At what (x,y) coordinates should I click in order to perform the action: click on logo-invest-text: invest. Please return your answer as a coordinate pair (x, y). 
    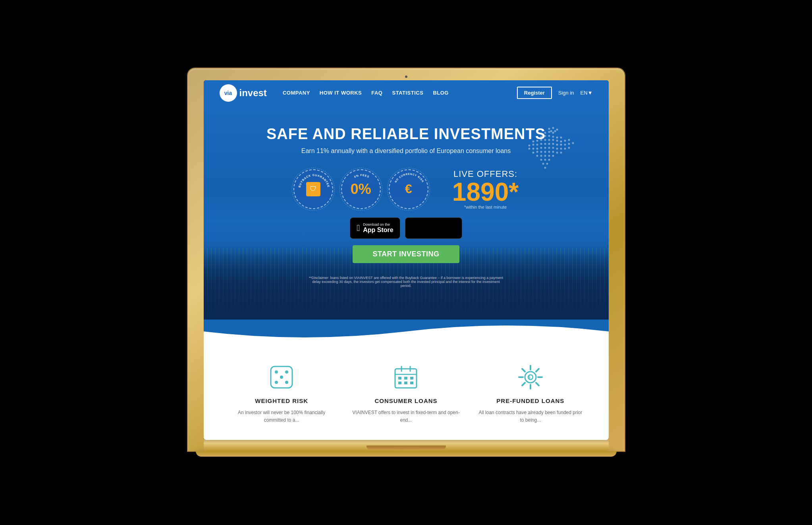
    Looking at the image, I should click on (253, 93).